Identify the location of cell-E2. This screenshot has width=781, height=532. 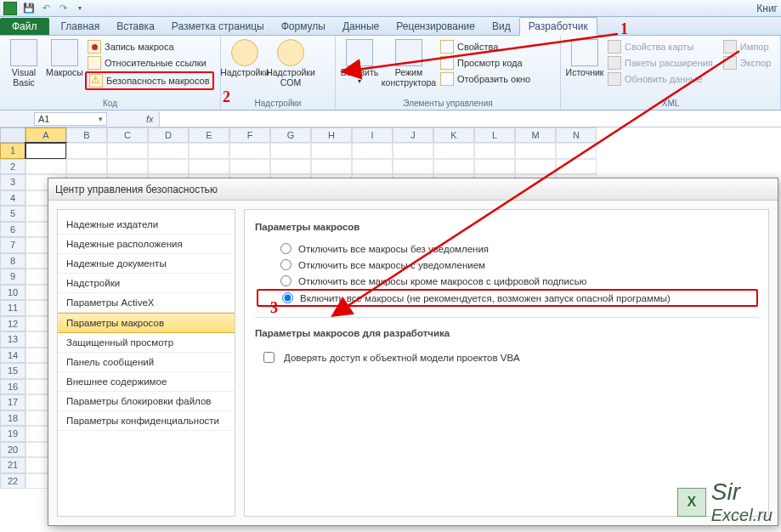
(209, 167).